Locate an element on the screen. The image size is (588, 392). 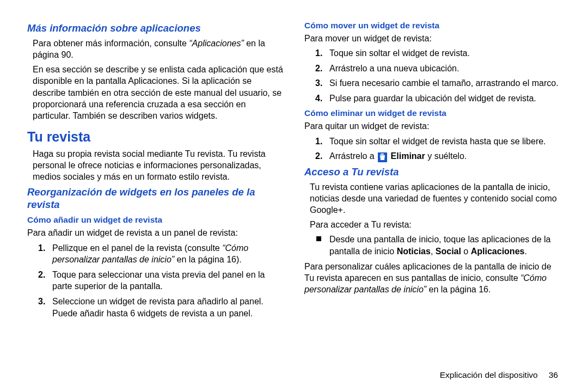
text: Pellizque en el panel de la revista (con… is located at coordinates (137, 248).